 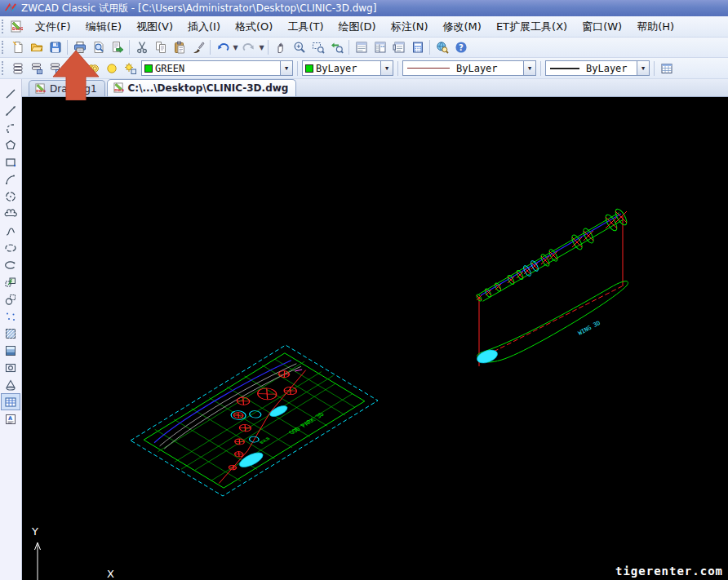 What do you see at coordinates (11, 248) in the screenshot?
I see `ellipse-tool` at bounding box center [11, 248].